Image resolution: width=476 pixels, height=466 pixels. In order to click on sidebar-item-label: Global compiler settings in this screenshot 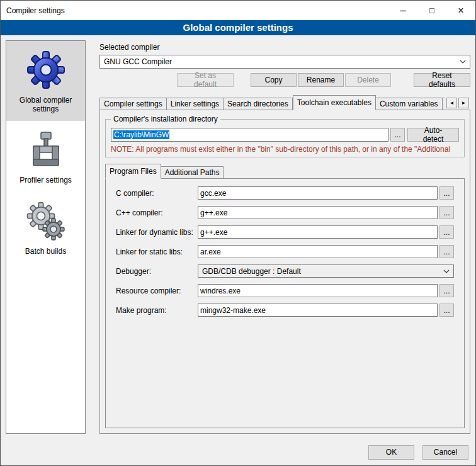, I will do `click(45, 105)`.